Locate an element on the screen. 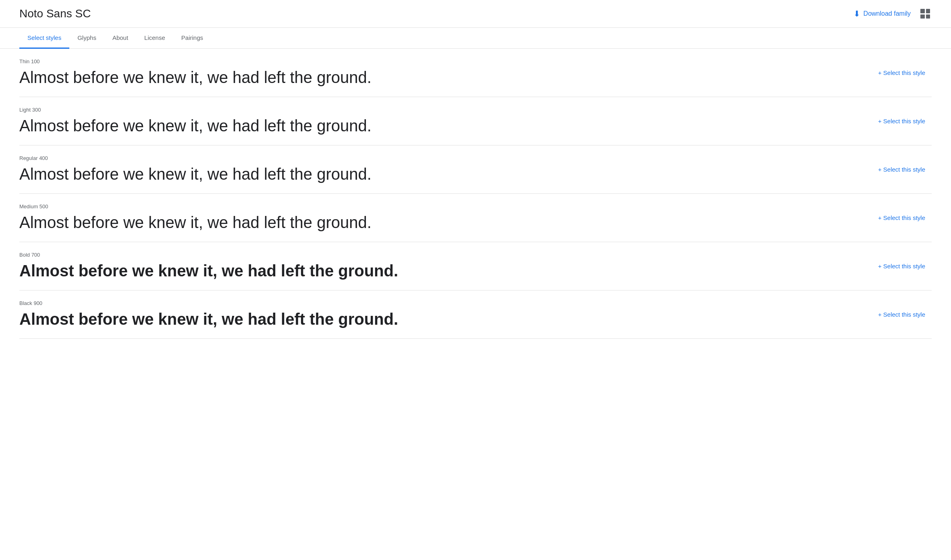 This screenshot has width=951, height=560. tabs-nav: Select styles Glyphs About License Pairi… is located at coordinates (476, 38).